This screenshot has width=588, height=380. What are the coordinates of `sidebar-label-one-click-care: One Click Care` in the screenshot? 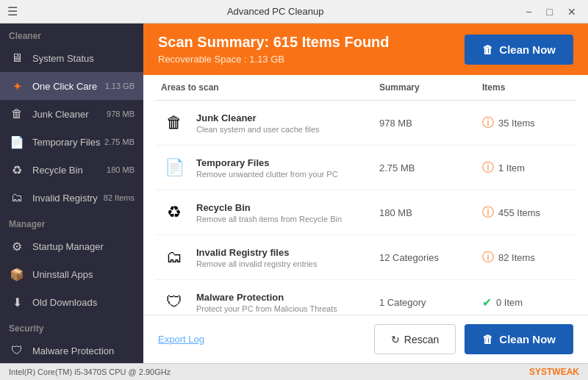 It's located at (68, 87).